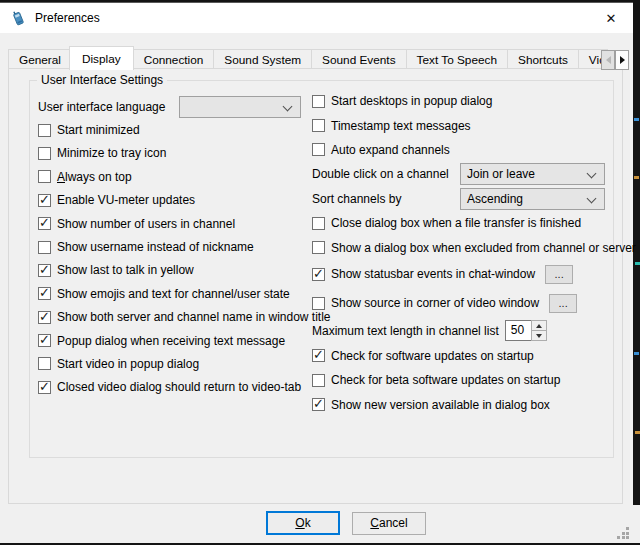  Describe the element at coordinates (463, 125) in the screenshot. I see `checkbox-row-timestamp: Timestamp text messages` at that location.